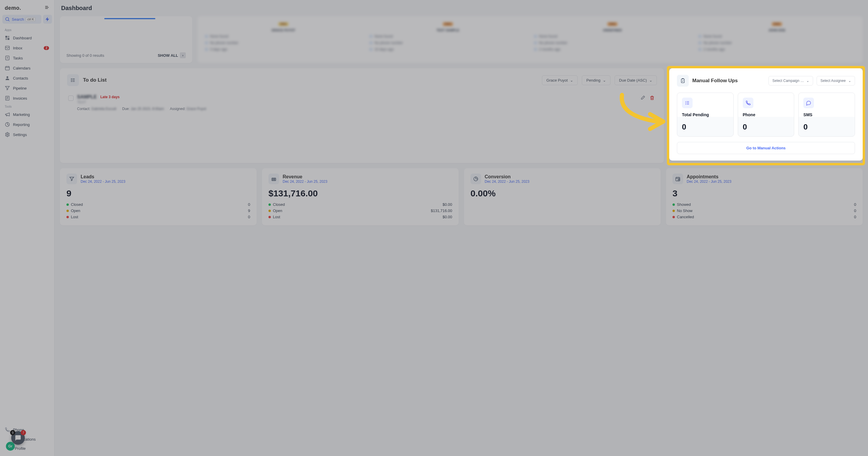  Describe the element at coordinates (126, 40) in the screenshot. I see `results-card: Showing 0 of 0 results SHOW ALL ›` at that location.